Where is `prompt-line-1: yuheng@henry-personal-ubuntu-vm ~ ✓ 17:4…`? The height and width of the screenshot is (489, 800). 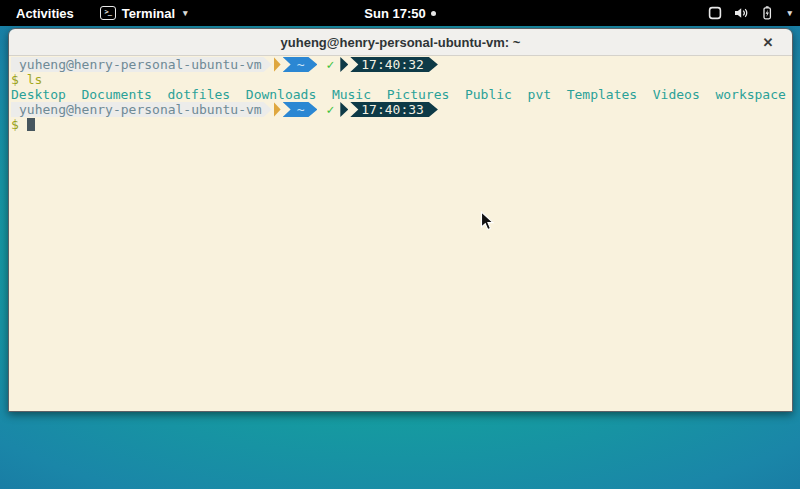
prompt-line-1: yuheng@henry-personal-ubuntu-vm ~ ✓ 17:4… is located at coordinates (402, 64).